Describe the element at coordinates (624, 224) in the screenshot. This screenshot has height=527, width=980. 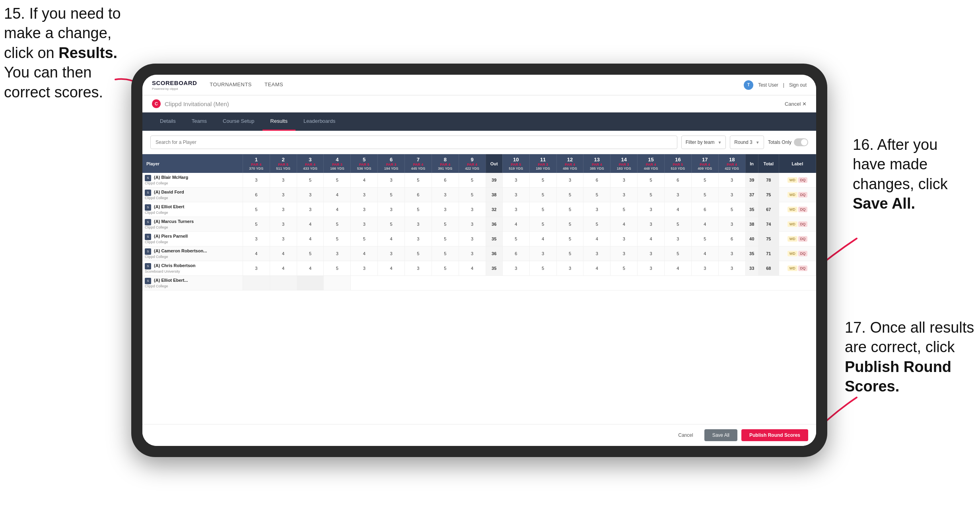
I see `score-back-14: 4` at that location.